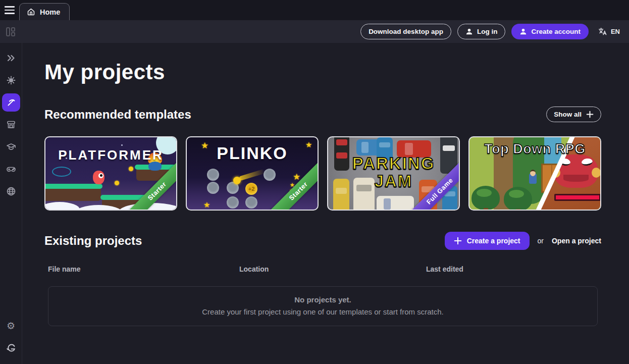 This screenshot has width=629, height=364. What do you see at coordinates (11, 125) in the screenshot?
I see `storefront-icon` at bounding box center [11, 125].